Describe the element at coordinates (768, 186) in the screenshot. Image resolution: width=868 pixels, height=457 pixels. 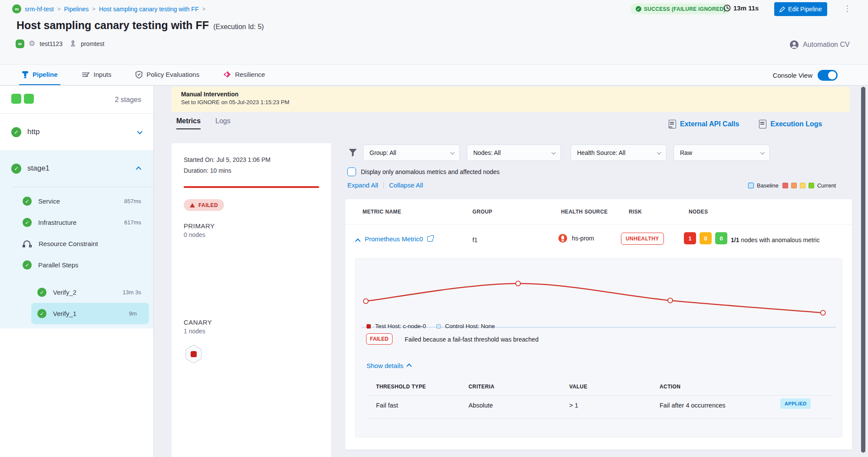
I see `baseline-legend-label: Baseline` at that location.